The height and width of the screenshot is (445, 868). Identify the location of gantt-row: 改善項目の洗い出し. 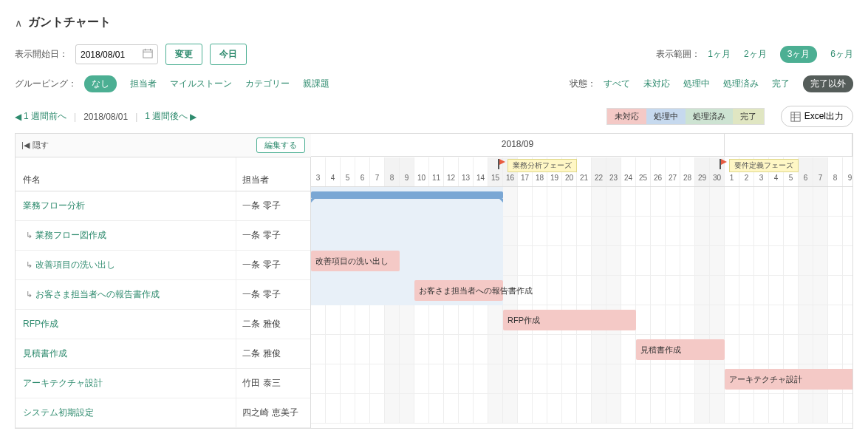
(582, 261).